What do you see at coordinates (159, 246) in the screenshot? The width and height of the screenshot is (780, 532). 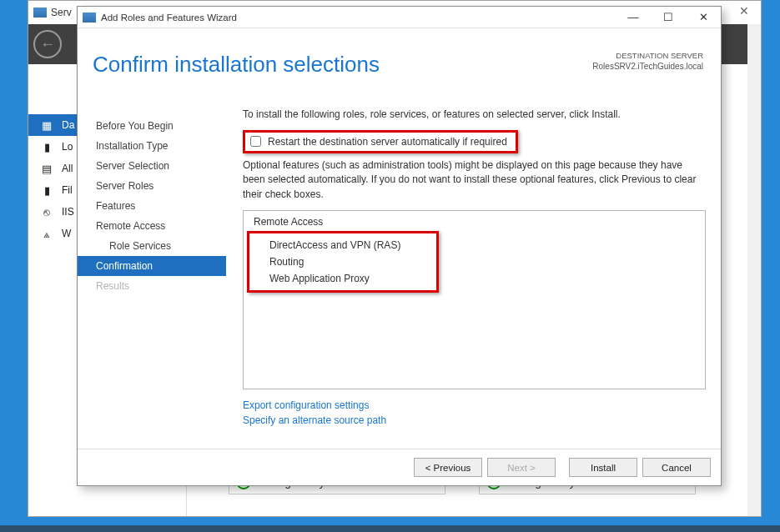 I see `nav-role-services: Role Services` at bounding box center [159, 246].